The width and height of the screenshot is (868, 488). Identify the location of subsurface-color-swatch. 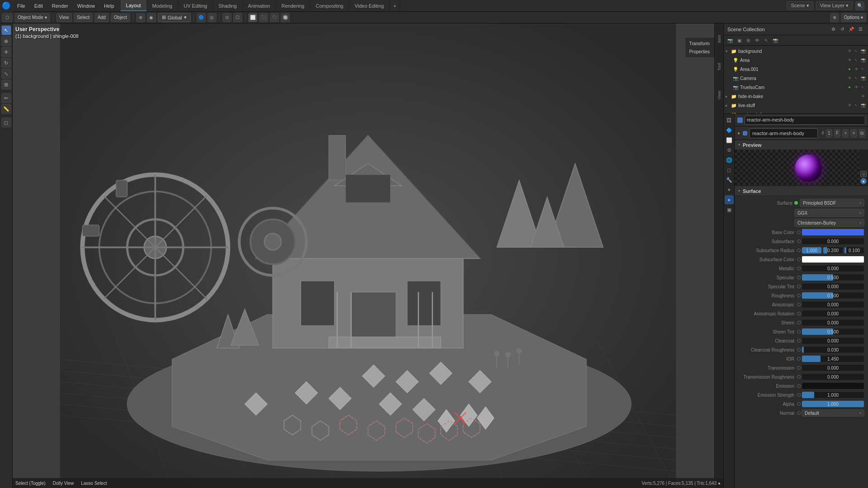
(833, 259).